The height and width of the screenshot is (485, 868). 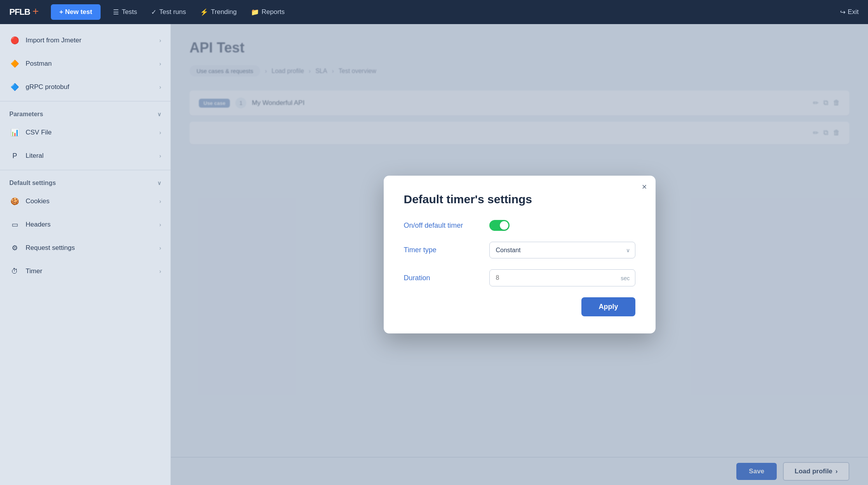 What do you see at coordinates (562, 250) in the screenshot?
I see `timer-type-select: Constant Uniform Gaussian Poisson` at bounding box center [562, 250].